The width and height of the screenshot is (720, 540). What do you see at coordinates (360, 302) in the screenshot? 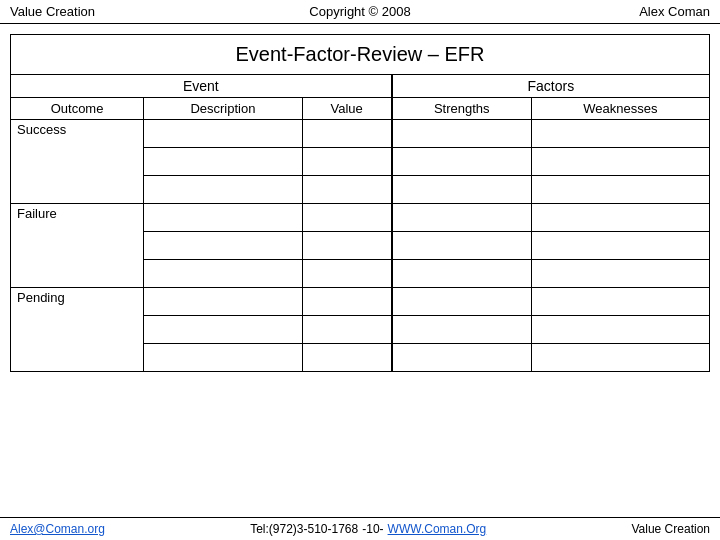
I see `table-row: Pending` at bounding box center [360, 302].